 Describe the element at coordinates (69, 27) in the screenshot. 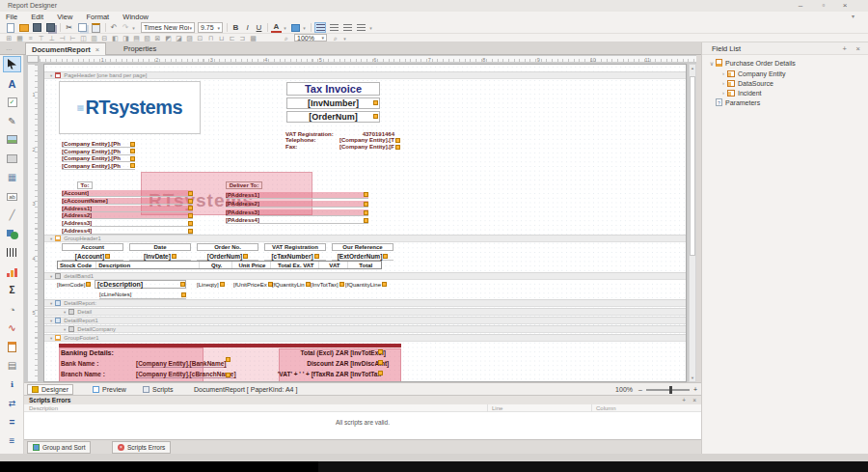

I see `cut-button: ✂` at that location.